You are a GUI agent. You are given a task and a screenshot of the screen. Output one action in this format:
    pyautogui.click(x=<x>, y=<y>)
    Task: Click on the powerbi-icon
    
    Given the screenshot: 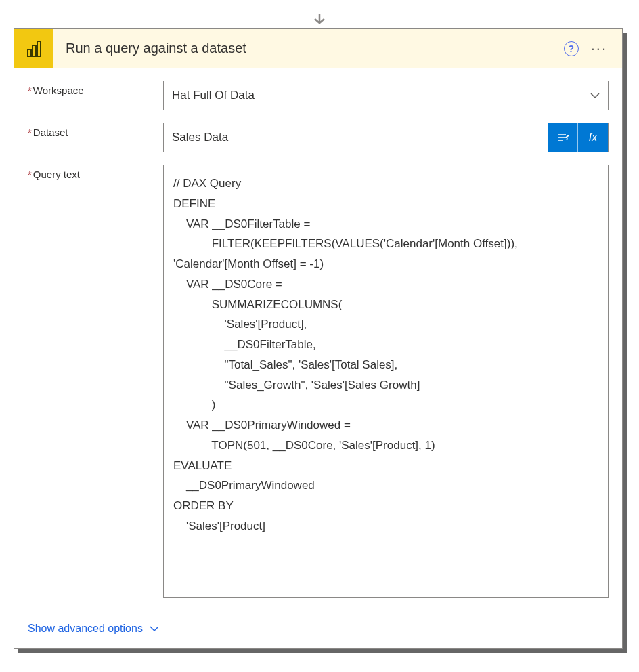 What is the action you would take?
    pyautogui.click(x=34, y=49)
    